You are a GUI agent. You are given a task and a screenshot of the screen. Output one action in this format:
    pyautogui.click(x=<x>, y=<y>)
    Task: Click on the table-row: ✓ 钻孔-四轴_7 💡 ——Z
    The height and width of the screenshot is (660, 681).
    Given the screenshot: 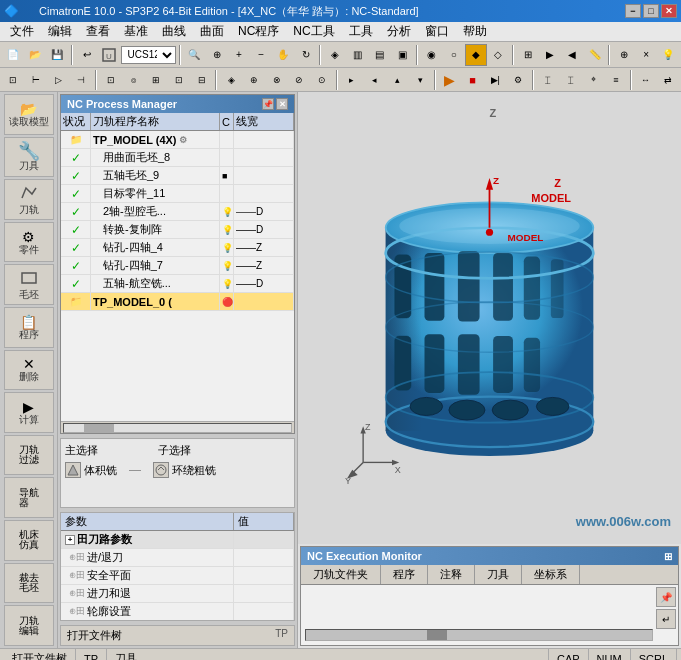 What is the action you would take?
    pyautogui.click(x=178, y=266)
    